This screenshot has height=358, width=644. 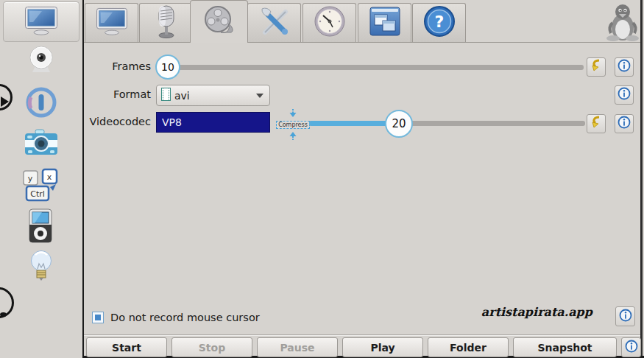 What do you see at coordinates (293, 136) in the screenshot?
I see `compress-arrow-up-icon` at bounding box center [293, 136].